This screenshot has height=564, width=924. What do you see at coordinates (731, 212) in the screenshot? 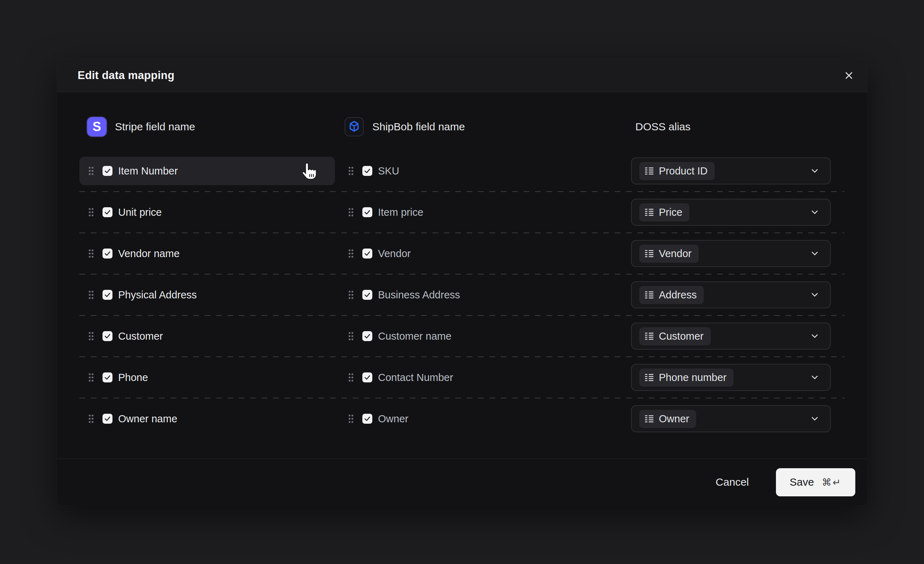
I see `alias-select: Price` at bounding box center [731, 212].